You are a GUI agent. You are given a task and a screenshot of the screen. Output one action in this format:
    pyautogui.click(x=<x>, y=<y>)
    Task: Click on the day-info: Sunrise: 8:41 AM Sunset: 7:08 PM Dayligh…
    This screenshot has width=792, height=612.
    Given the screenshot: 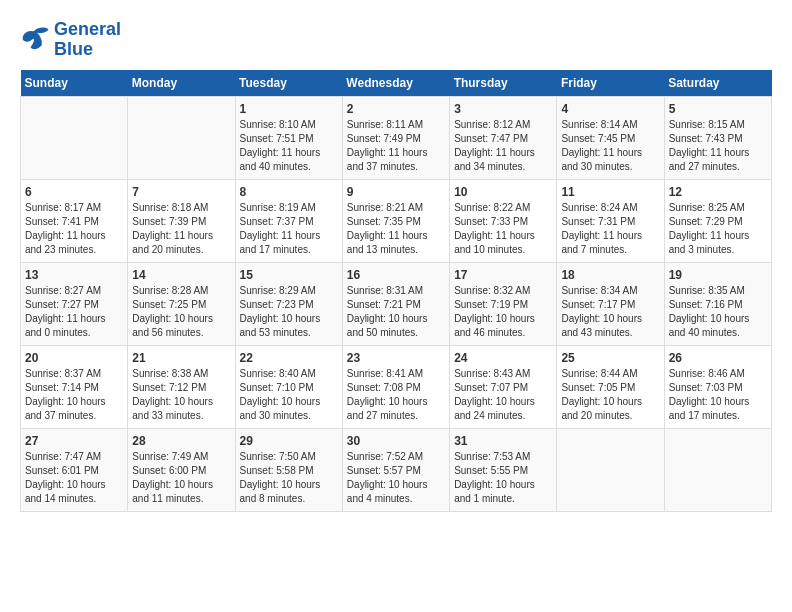 What is the action you would take?
    pyautogui.click(x=396, y=395)
    